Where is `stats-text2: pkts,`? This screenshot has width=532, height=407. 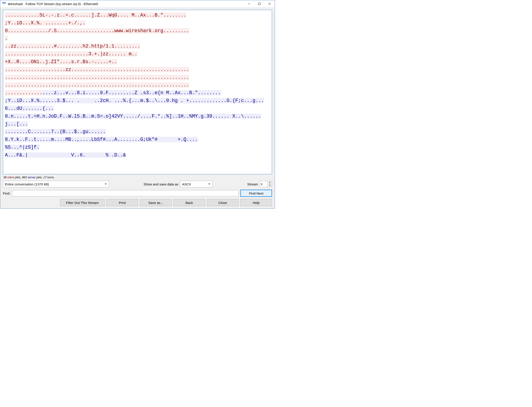 stats-text2: pkts, is located at coordinates (40, 177).